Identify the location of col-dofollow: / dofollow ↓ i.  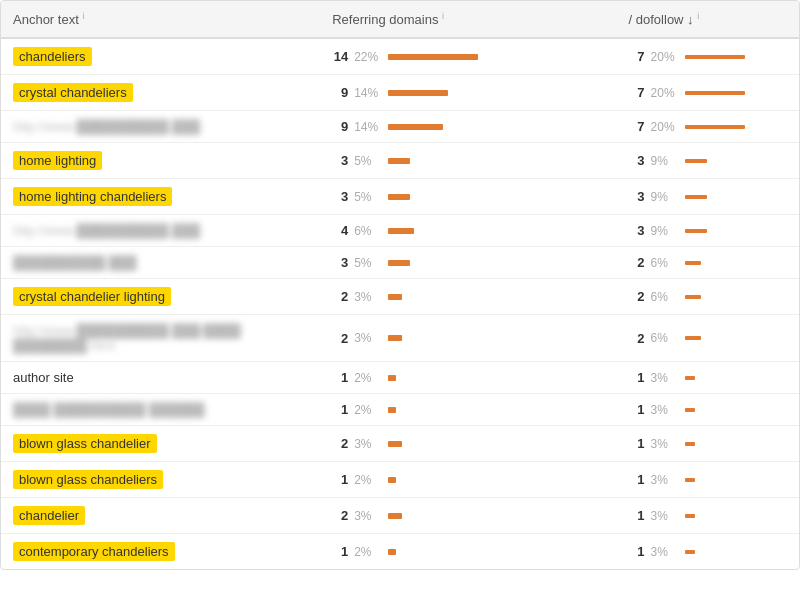
(708, 20).